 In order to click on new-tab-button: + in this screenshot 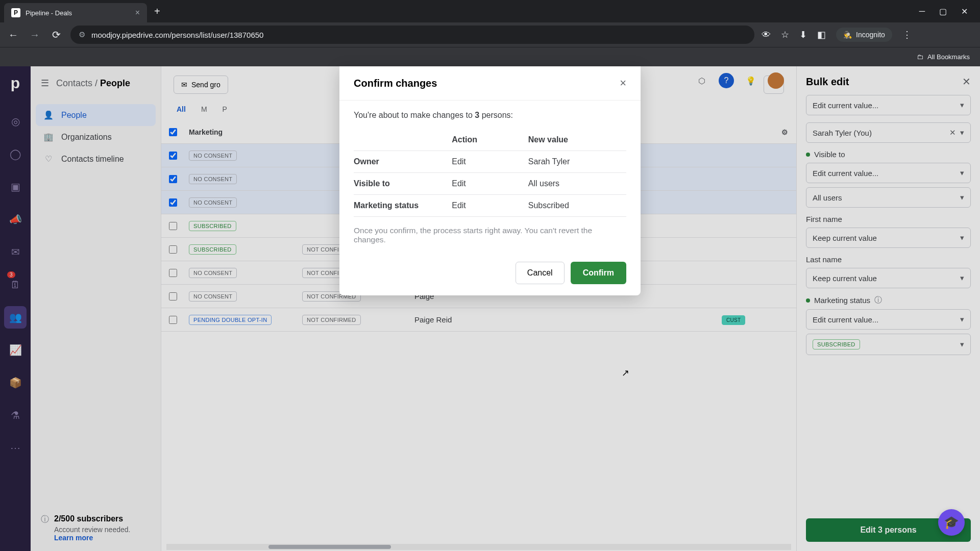, I will do `click(157, 11)`.